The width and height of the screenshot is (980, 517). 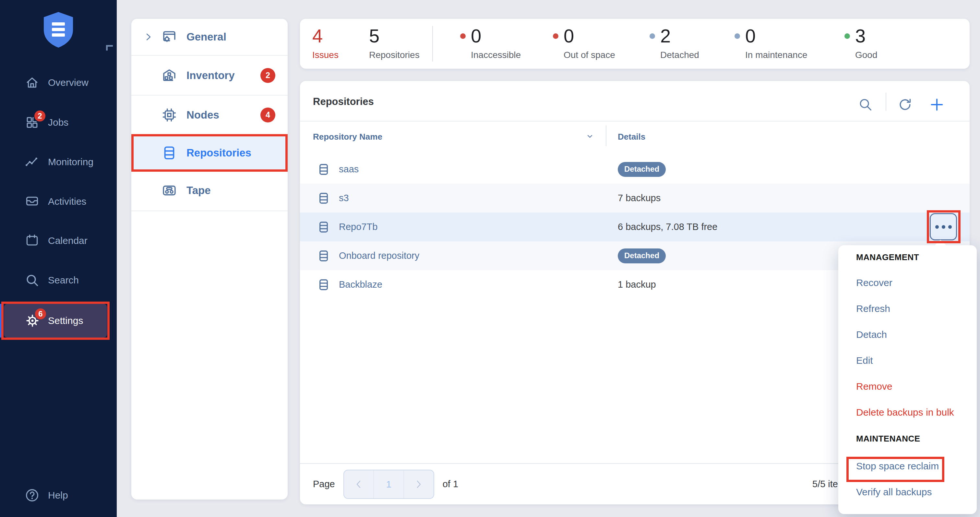 What do you see at coordinates (907, 379) in the screenshot?
I see `repository-context-menu: MANAGEMENT Recover Refresh Detach Edit R…` at bounding box center [907, 379].